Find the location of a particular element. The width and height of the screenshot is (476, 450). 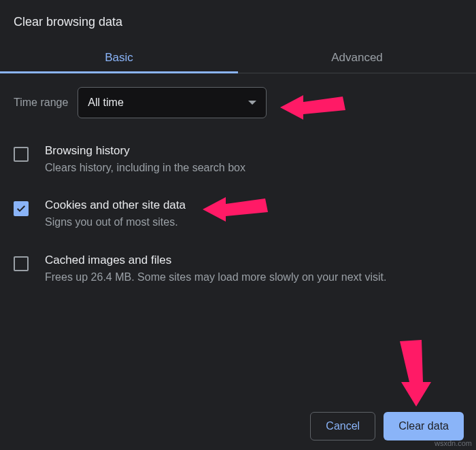

dialog-footer: Cancel Clear data is located at coordinates (387, 426).